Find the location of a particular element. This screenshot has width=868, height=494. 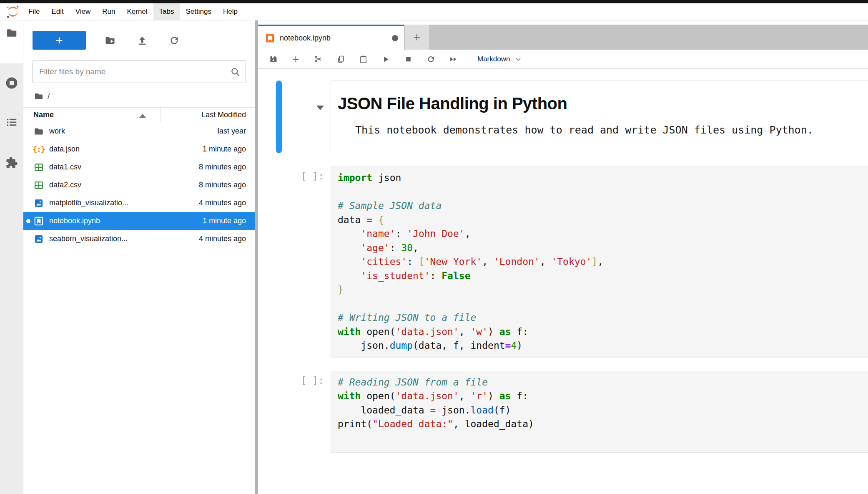

file-name: matplotlib_visualizatio... is located at coordinates (124, 203).